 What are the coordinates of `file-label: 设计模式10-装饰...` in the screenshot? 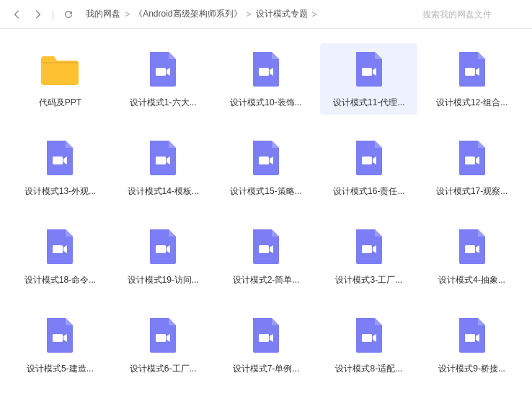 It's located at (265, 102).